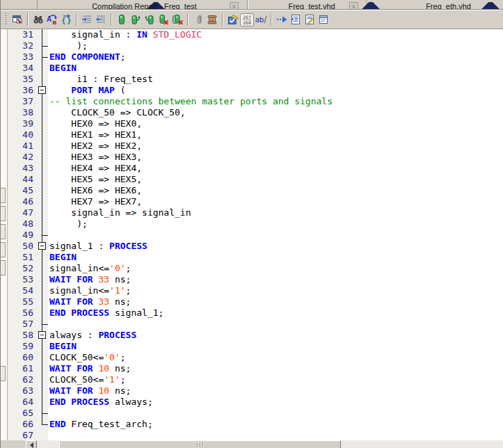 Image resolution: width=503 pixels, height=448 pixels. I want to click on replace-button, so click(52, 19).